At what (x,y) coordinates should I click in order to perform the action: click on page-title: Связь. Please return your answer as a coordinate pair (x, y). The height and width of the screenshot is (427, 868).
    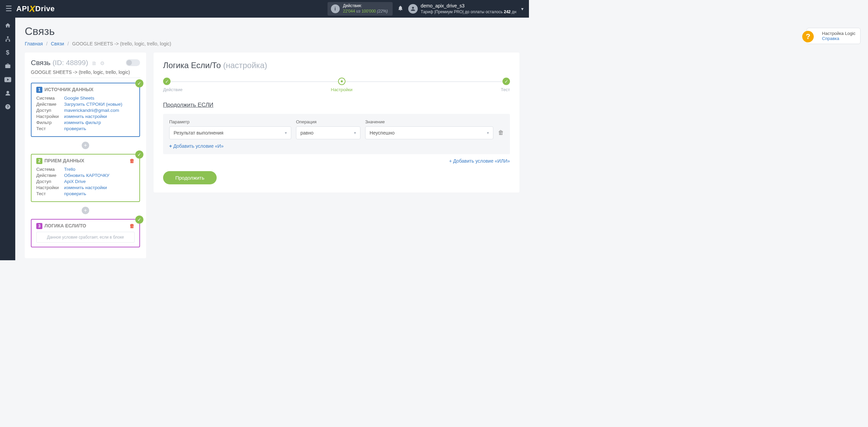
    Looking at the image, I should click on (272, 31).